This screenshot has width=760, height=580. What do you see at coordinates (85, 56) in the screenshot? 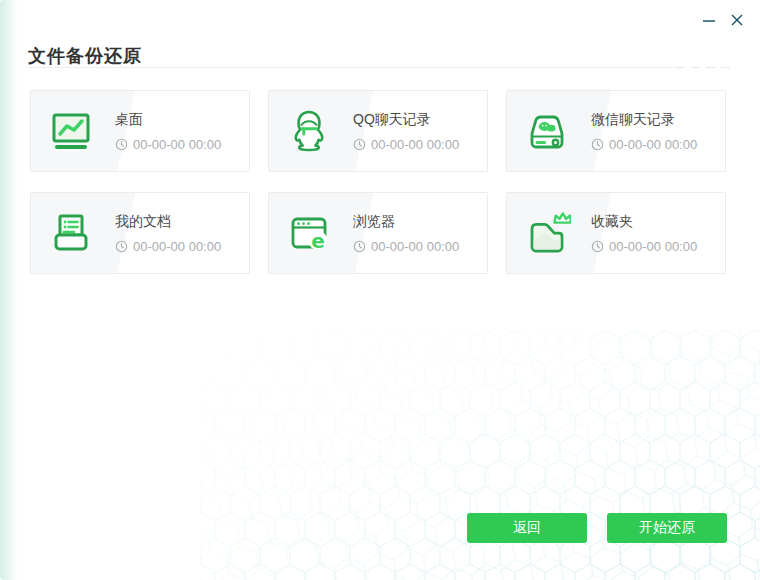
I see `page-title: 文件备份还原` at bounding box center [85, 56].